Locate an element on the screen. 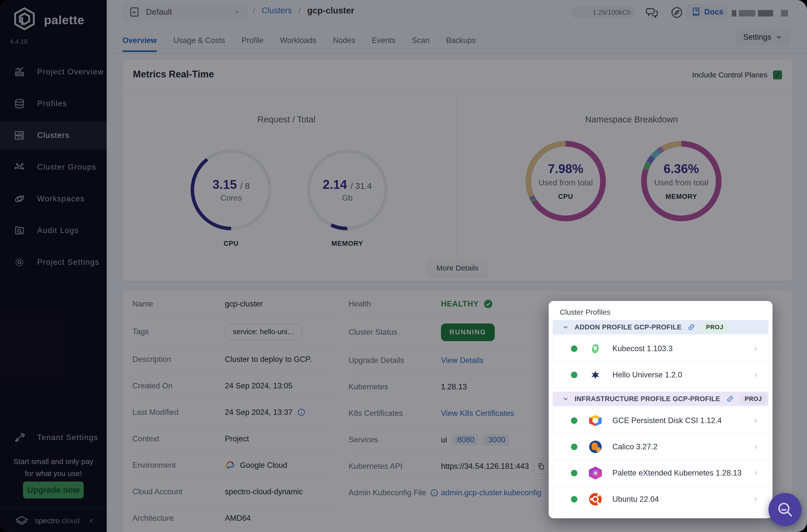 Image resolution: width=807 pixels, height=532 pixels. ubuntu-logo-icon is located at coordinates (595, 499).